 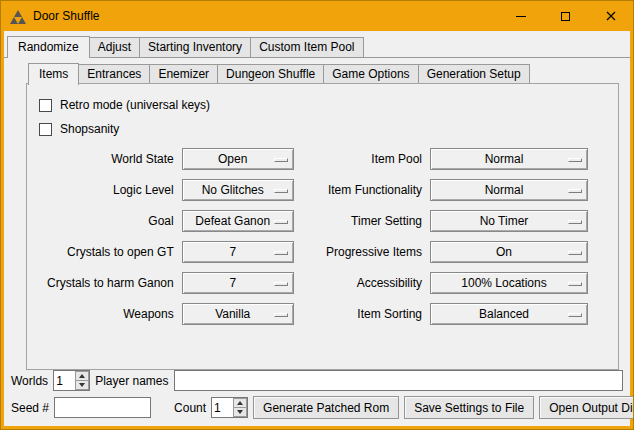 What do you see at coordinates (110, 283) in the screenshot?
I see `crystals-harm-ganon-label: Crystals to harm Ganon` at bounding box center [110, 283].